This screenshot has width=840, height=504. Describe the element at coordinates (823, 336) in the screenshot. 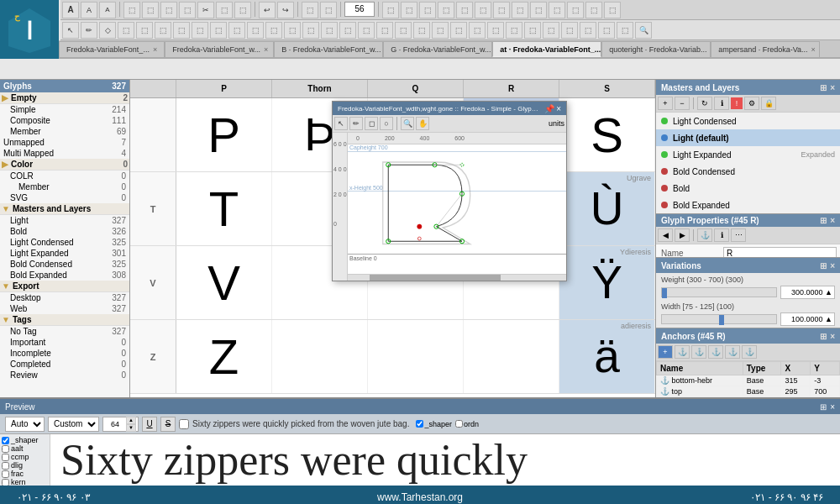

I see `anchors-dock-btn: ⊞` at that location.